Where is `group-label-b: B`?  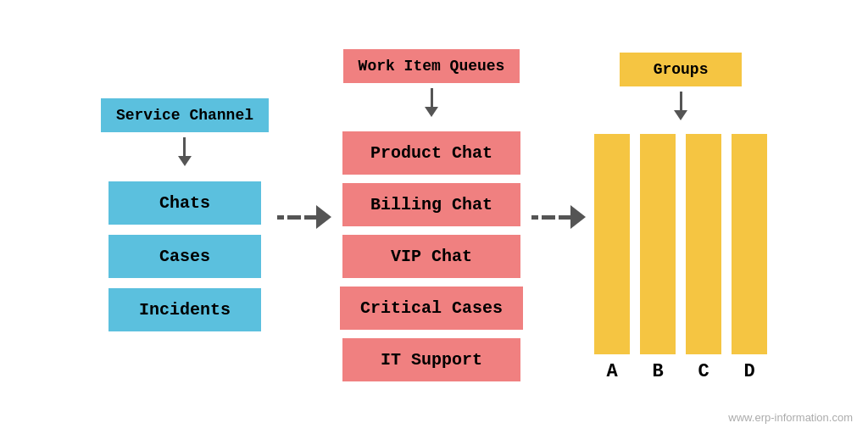 group-label-b: B is located at coordinates (658, 371).